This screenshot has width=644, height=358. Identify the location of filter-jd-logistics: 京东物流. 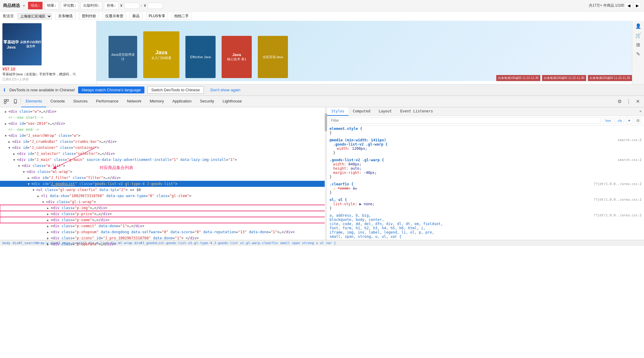
(65, 16).